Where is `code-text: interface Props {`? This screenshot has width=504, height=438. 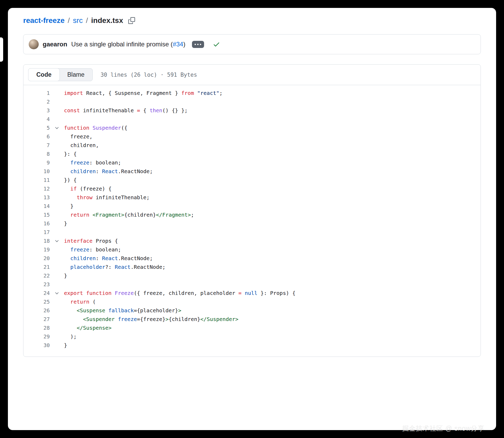 code-text: interface Props { is located at coordinates (91, 241).